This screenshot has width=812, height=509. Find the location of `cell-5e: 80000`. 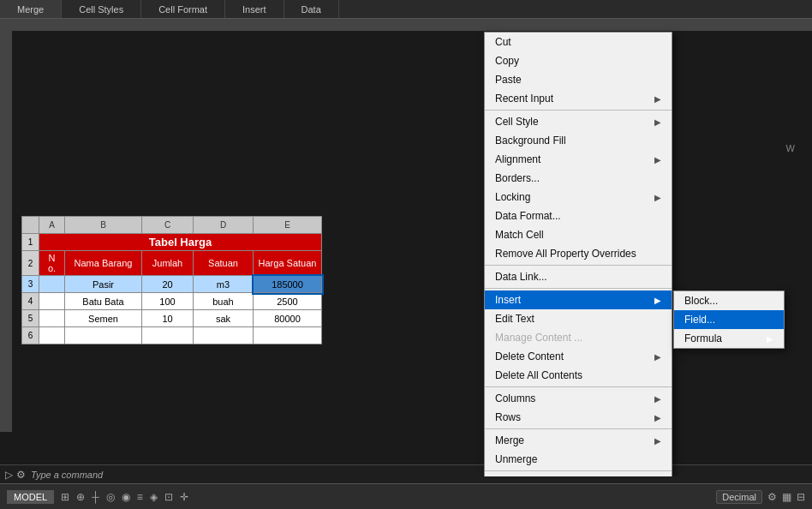

cell-5e: 80000 is located at coordinates (288, 319).